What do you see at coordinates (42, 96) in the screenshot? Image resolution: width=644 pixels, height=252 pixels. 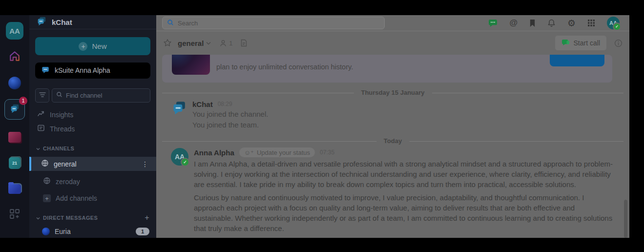 I see `filter-button` at bounding box center [42, 96].